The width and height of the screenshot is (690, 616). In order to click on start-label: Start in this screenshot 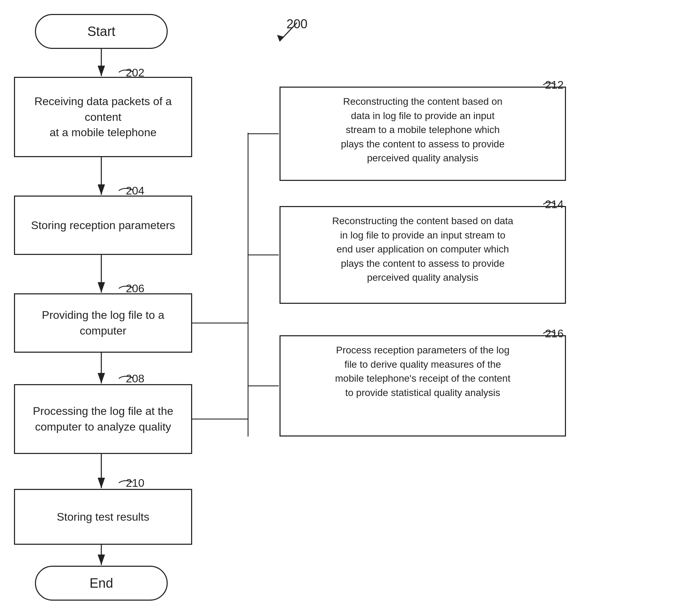, I will do `click(101, 31)`.